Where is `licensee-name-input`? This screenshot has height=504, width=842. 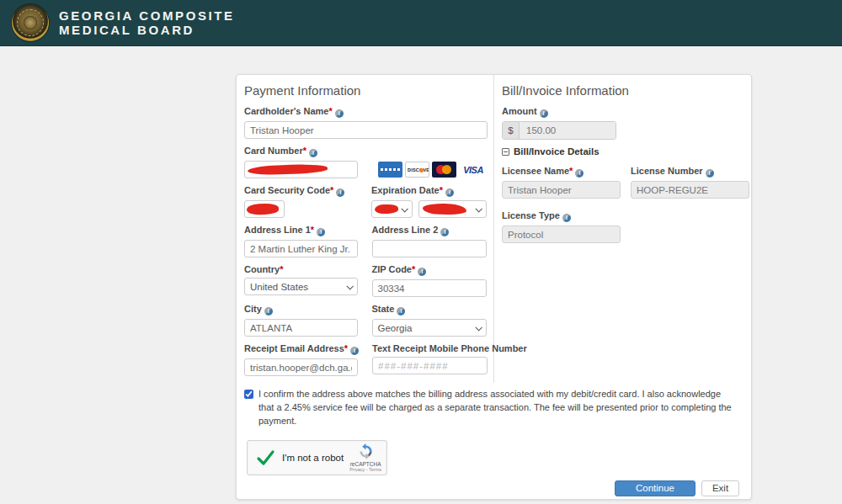 licensee-name-input is located at coordinates (561, 190).